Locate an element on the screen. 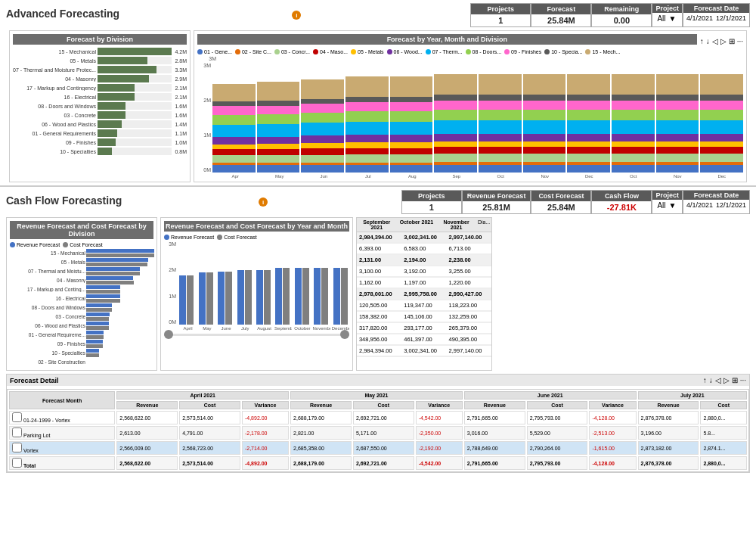 Image resolution: width=756 pixels, height=541 pixels. monthly-bar-group is located at coordinates (302, 297).